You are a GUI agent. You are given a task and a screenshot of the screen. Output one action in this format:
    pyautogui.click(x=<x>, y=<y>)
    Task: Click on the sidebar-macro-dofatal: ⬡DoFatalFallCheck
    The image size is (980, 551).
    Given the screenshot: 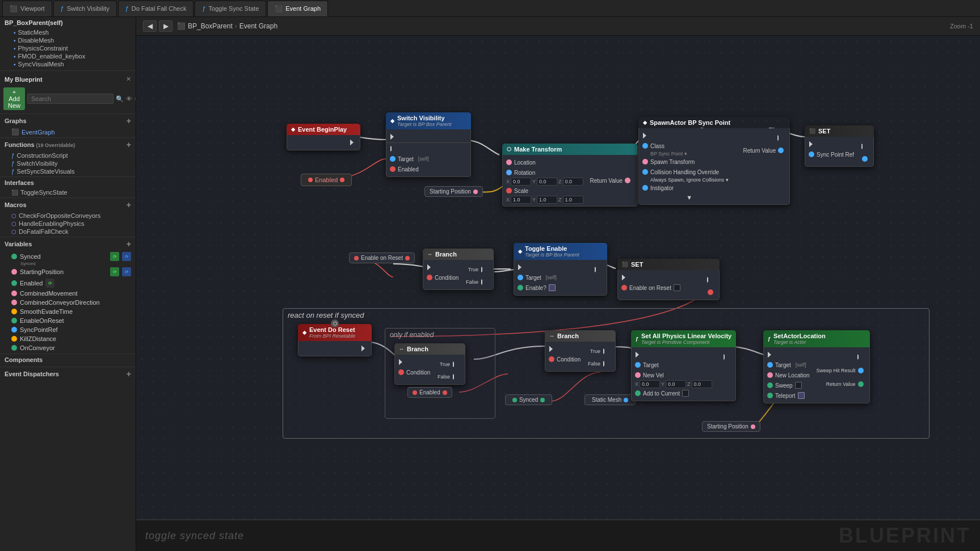 What is the action you would take?
    pyautogui.click(x=68, y=232)
    